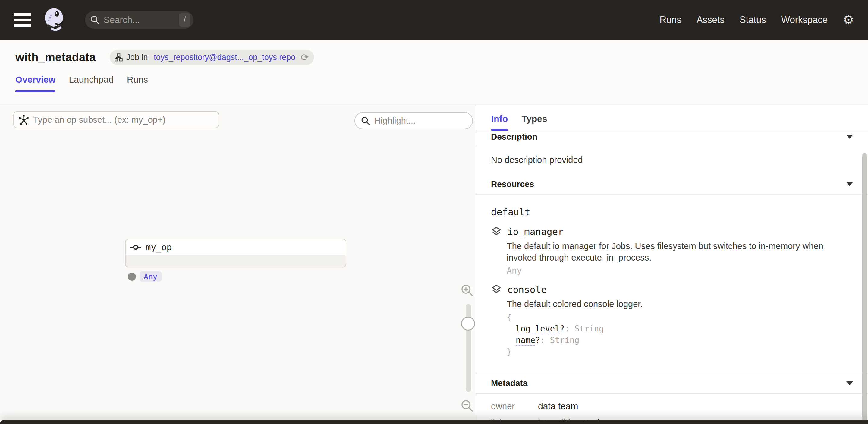 This screenshot has height=424, width=868. I want to click on op-subset-icon, so click(24, 120).